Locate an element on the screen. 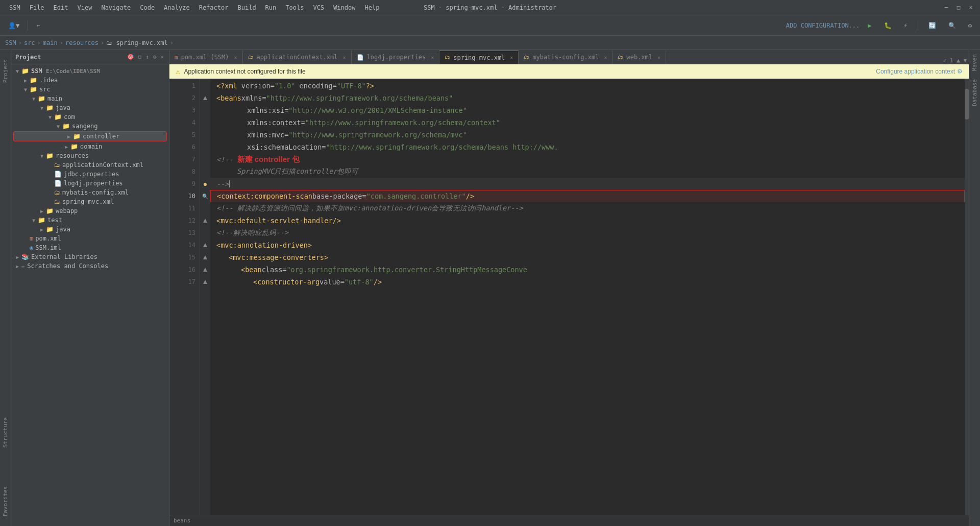 Image resolution: width=980 pixels, height=526 pixels. menu-file: File is located at coordinates (37, 8).